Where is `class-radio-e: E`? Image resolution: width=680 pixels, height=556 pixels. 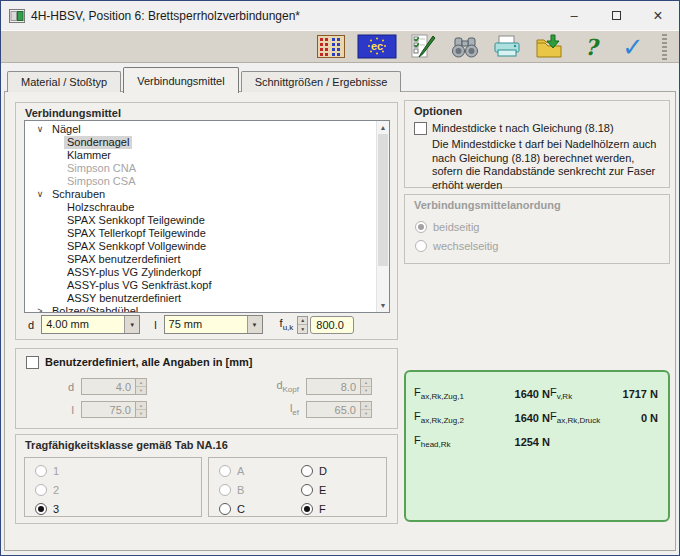 class-radio-e: E is located at coordinates (344, 490).